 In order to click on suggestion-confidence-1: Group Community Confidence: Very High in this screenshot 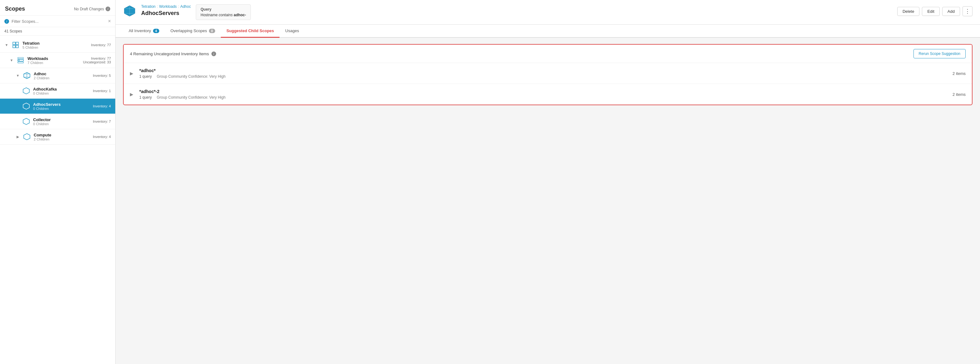, I will do `click(191, 76)`.